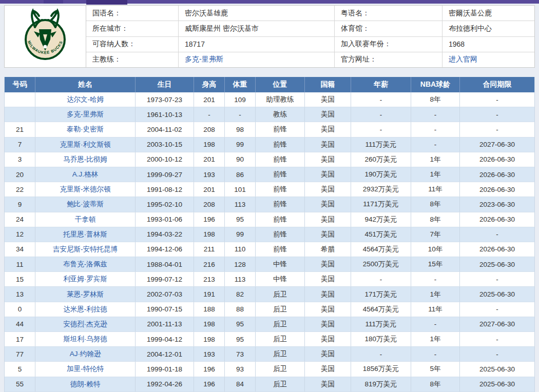 This screenshot has width=539, height=392. What do you see at coordinates (270, 279) in the screenshot?
I see `table-row: 15利亚姆·罗宾斯1999-07-12213113中锋美国---` at bounding box center [270, 279].